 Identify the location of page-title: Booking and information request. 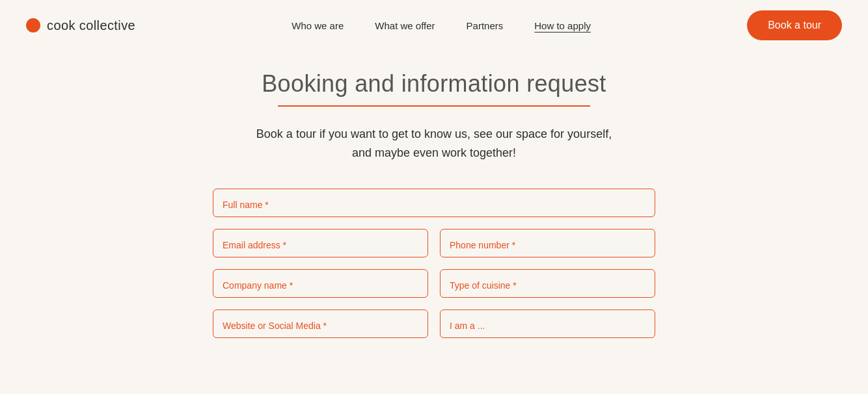
(434, 84).